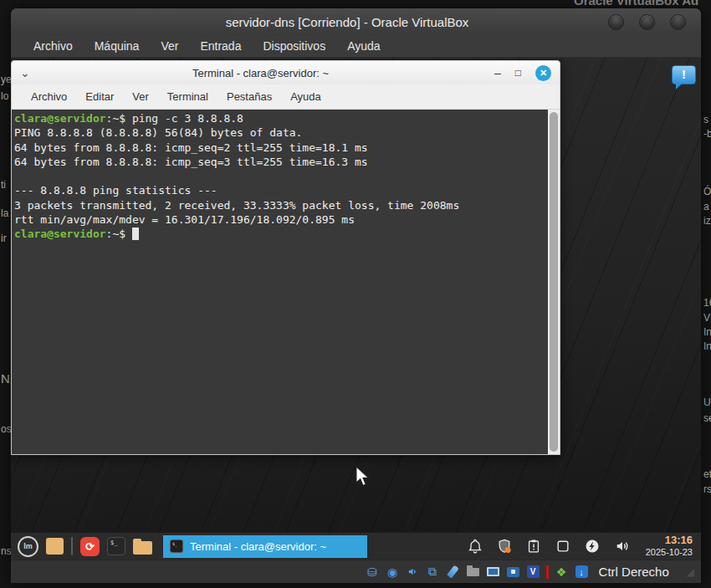 The image size is (711, 588). Describe the element at coordinates (647, 22) in the screenshot. I see `maximize-button` at that location.